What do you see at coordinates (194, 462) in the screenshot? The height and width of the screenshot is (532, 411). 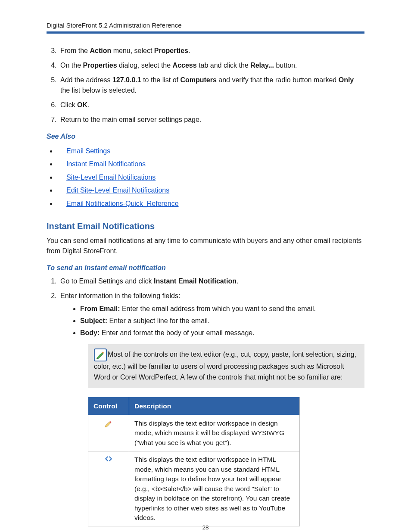 I see `controls-table: Control Description This displays the te…` at bounding box center [194, 462].